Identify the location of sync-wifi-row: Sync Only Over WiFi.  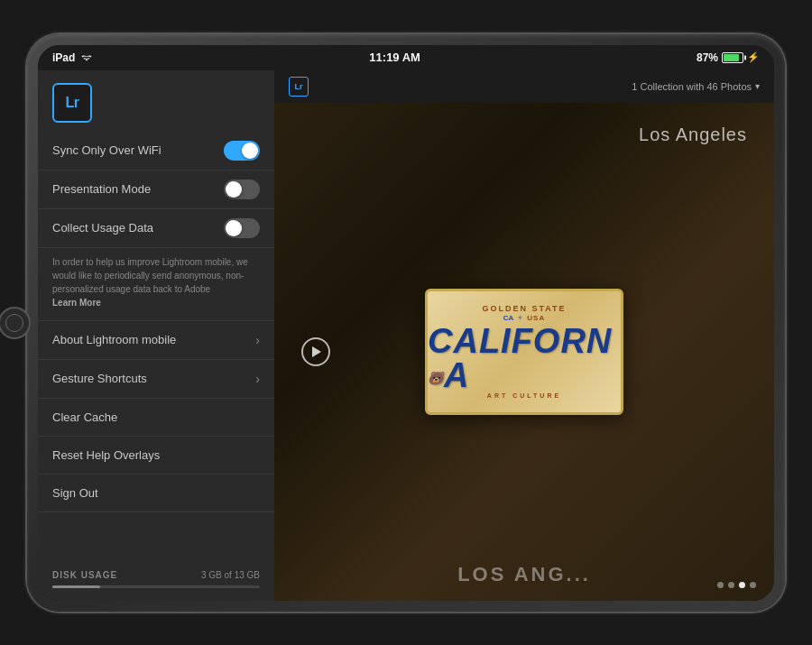
(156, 152).